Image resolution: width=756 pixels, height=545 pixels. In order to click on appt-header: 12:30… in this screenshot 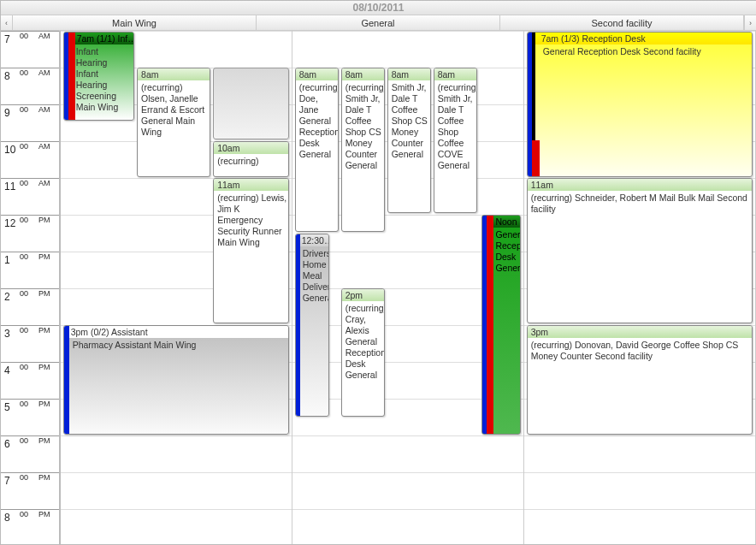, I will do `click(313, 240)`.